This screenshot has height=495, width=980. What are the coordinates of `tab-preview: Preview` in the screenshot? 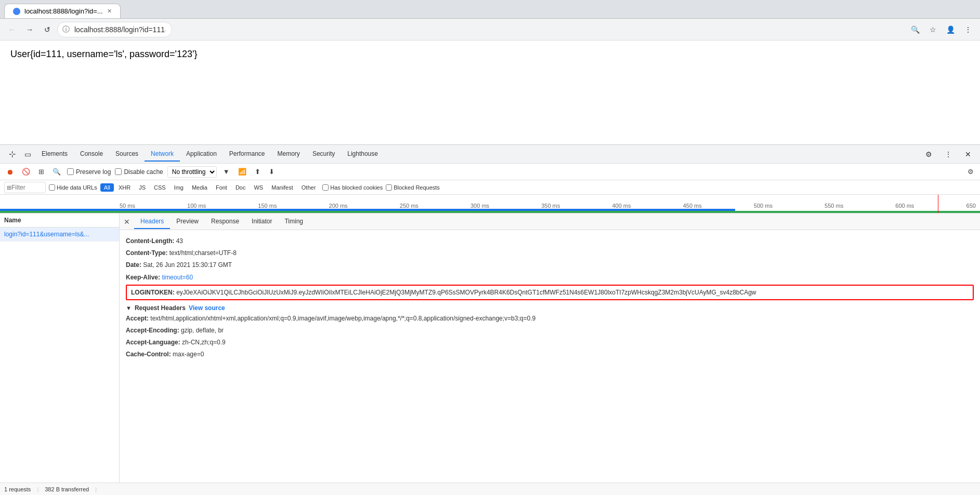 It's located at (187, 222).